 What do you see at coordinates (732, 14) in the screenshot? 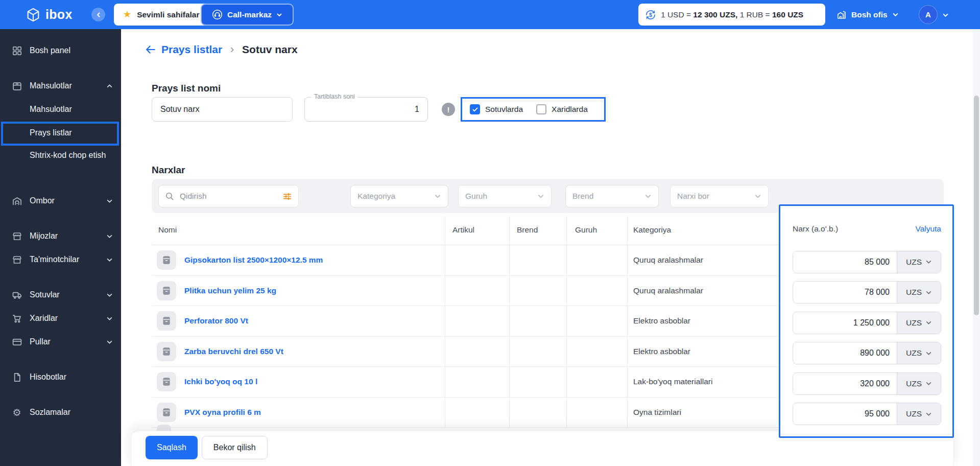
I see `currency-rates-widget: $ 1 USD = 12 300 UZS, 1 RUB = 160 UZS` at bounding box center [732, 14].